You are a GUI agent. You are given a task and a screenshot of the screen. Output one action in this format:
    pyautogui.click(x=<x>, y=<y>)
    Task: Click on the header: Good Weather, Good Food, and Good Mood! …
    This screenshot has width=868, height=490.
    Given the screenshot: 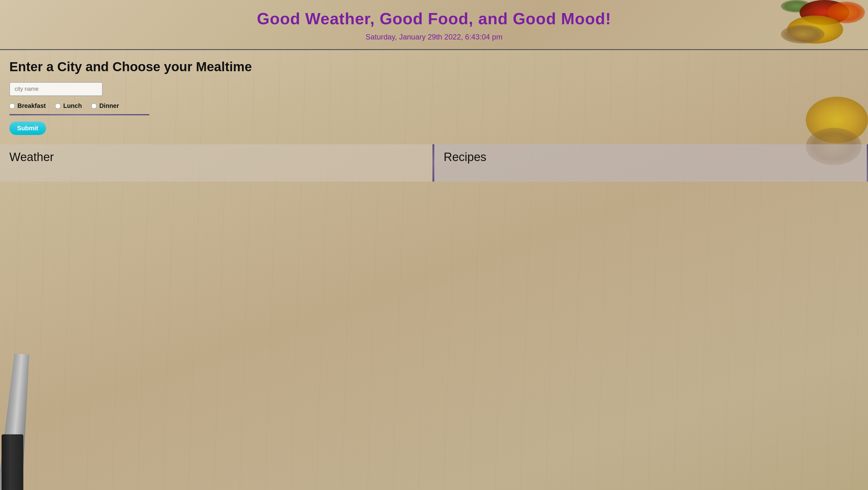 What is the action you would take?
    pyautogui.click(x=434, y=25)
    